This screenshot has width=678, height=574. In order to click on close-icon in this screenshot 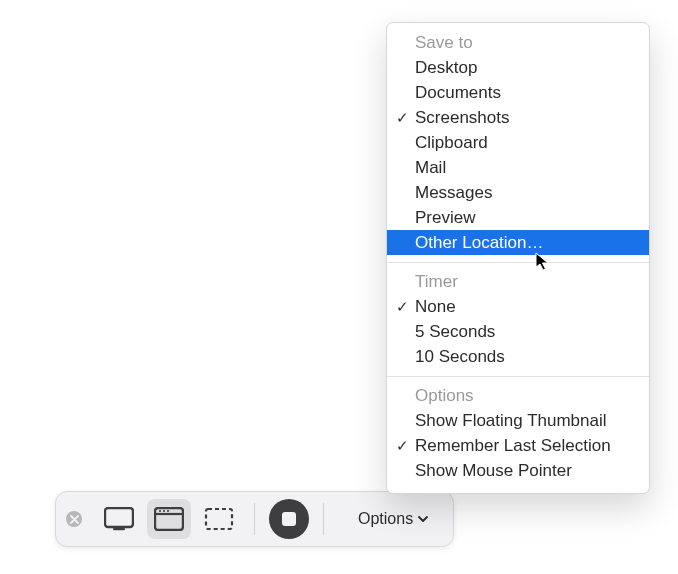, I will do `click(74, 520)`.